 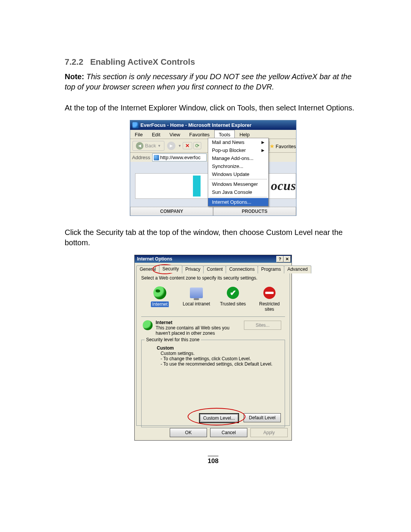 What do you see at coordinates (213, 62) in the screenshot?
I see `section-heading: 7.2.2 Enabling ActiveX Controls` at bounding box center [213, 62].